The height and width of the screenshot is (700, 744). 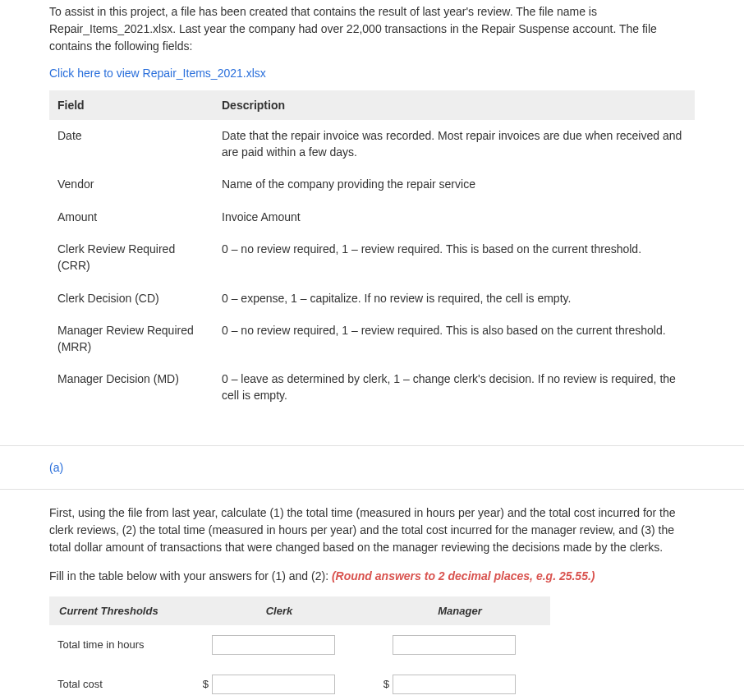 What do you see at coordinates (131, 388) in the screenshot?
I see `field-name: Manager Decision (MD)` at bounding box center [131, 388].